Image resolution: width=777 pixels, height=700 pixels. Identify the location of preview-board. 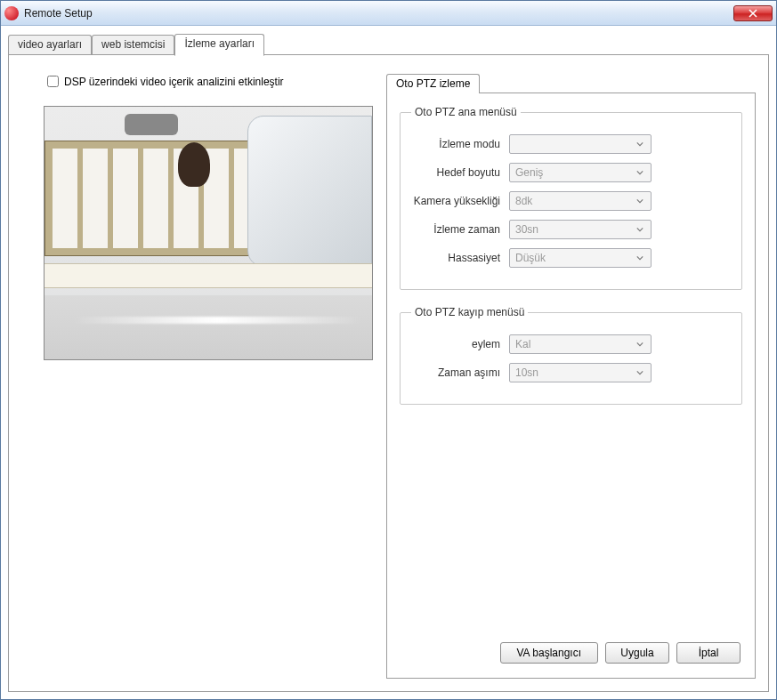
(160, 198).